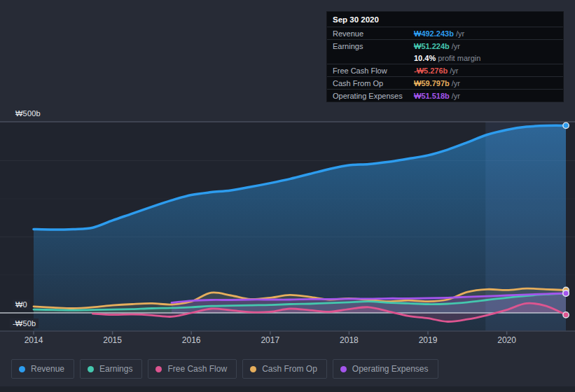  I want to click on x-axis-label-2015: 2015, so click(112, 340).